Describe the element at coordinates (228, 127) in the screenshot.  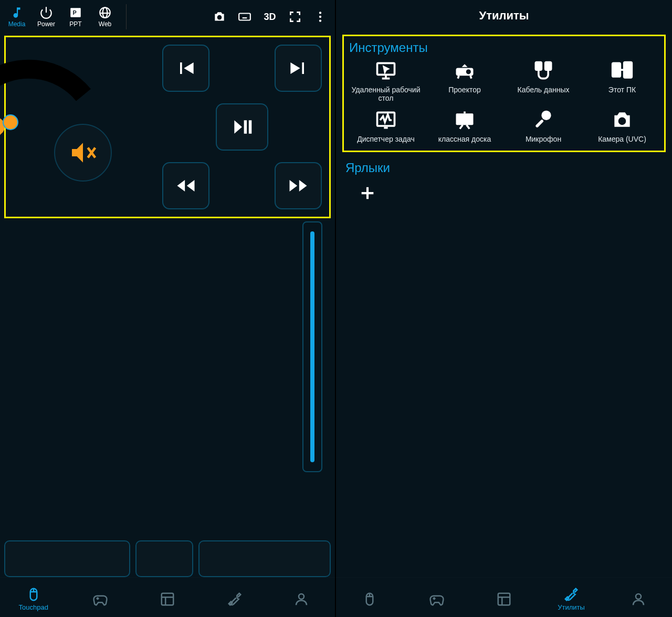
I see `media-button-grid` at that location.